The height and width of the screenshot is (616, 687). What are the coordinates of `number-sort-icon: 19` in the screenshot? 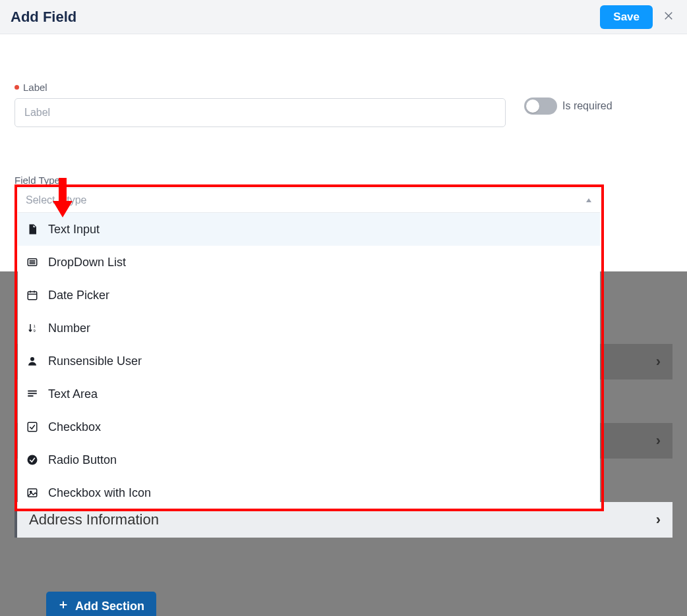 It's located at (32, 328).